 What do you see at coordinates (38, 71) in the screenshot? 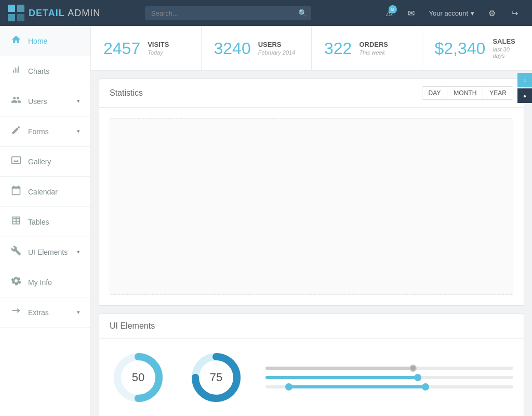
I see `sidebar-label-charts: Charts` at bounding box center [38, 71].